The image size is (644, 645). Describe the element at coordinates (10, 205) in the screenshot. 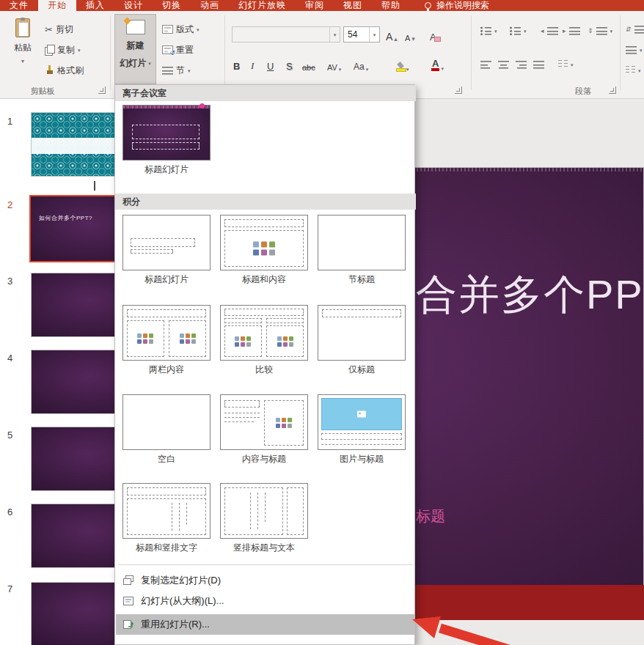

I see `slide-number-2: 2` at that location.